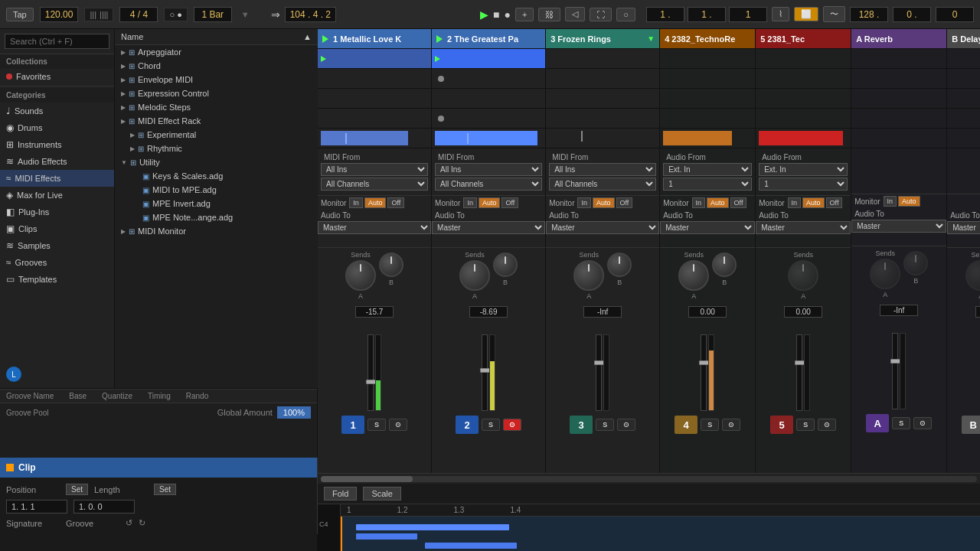 The height and width of the screenshot is (551, 980). I want to click on fold-button: Fold, so click(340, 494).